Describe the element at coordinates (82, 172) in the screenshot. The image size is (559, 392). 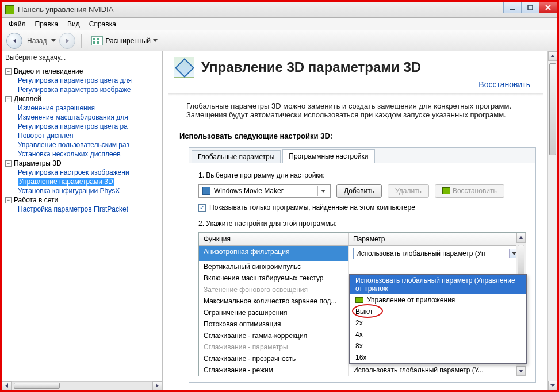
I see `tree-item: Регулировка настроек изображени` at that location.